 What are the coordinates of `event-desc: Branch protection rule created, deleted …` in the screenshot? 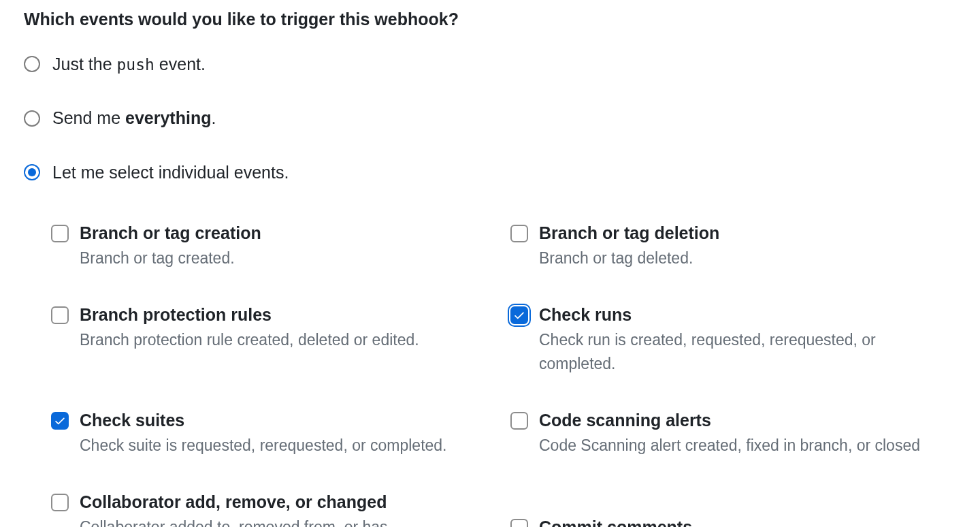 It's located at (282, 340).